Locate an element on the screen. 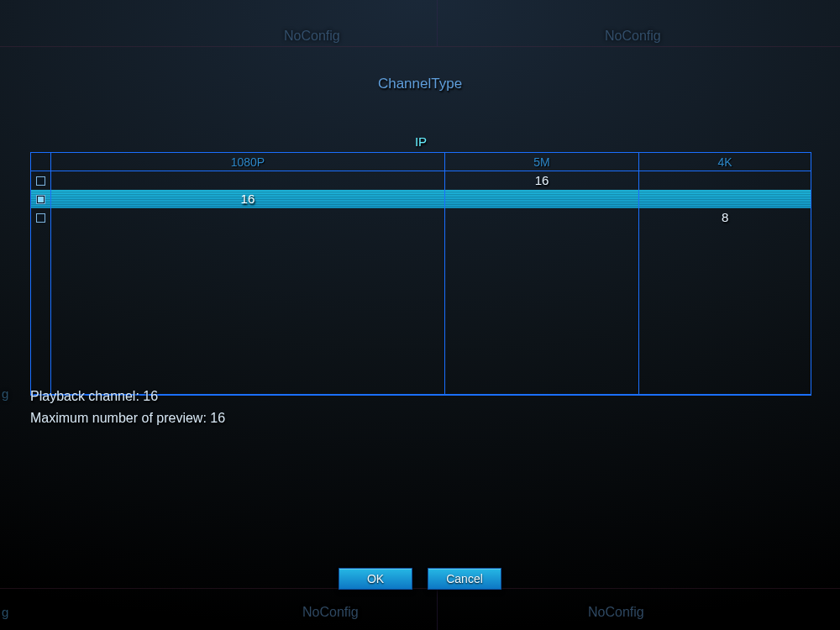 The height and width of the screenshot is (630, 840). dialog-title: ChannelType is located at coordinates (420, 84).